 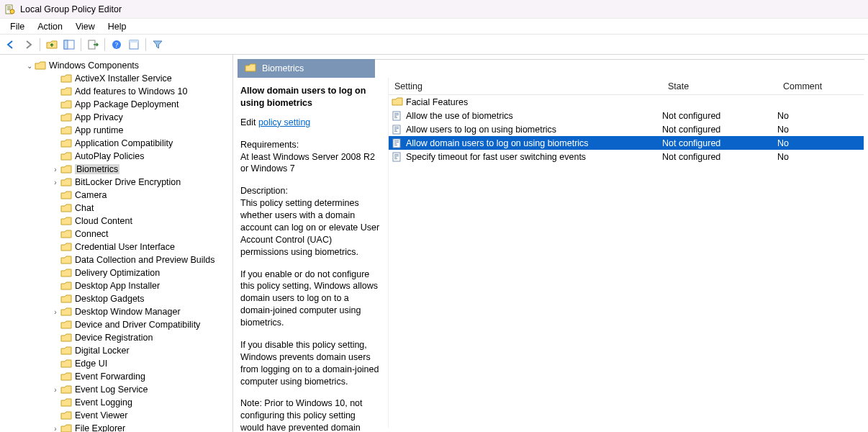 What do you see at coordinates (17, 27) in the screenshot?
I see `menu-file: File` at bounding box center [17, 27].